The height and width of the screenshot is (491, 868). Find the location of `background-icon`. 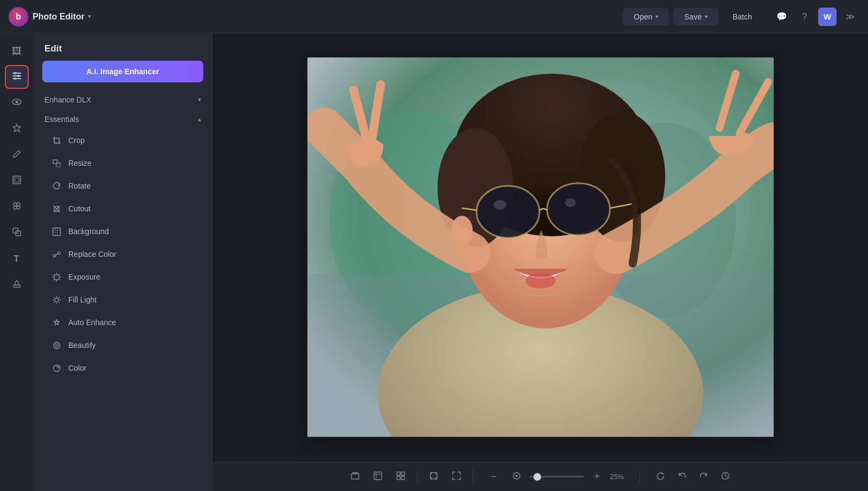

background-icon is located at coordinates (56, 231).